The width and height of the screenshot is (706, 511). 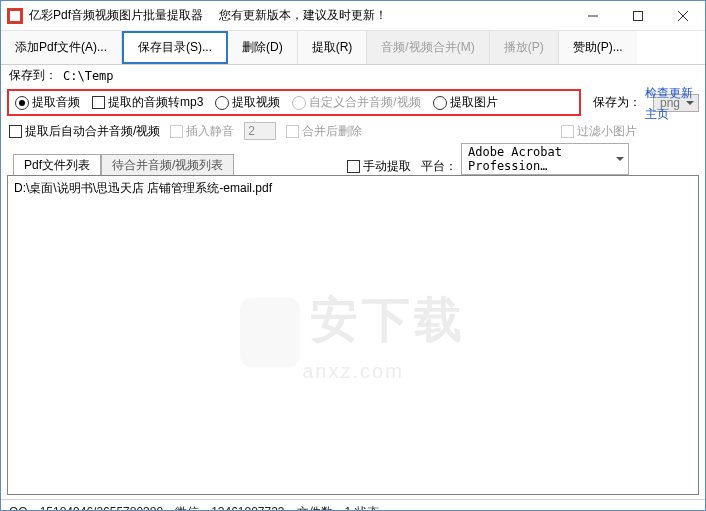 What do you see at coordinates (168, 165) in the screenshot?
I see `tab-merge-list: 待合并音频/视频列表` at bounding box center [168, 165].